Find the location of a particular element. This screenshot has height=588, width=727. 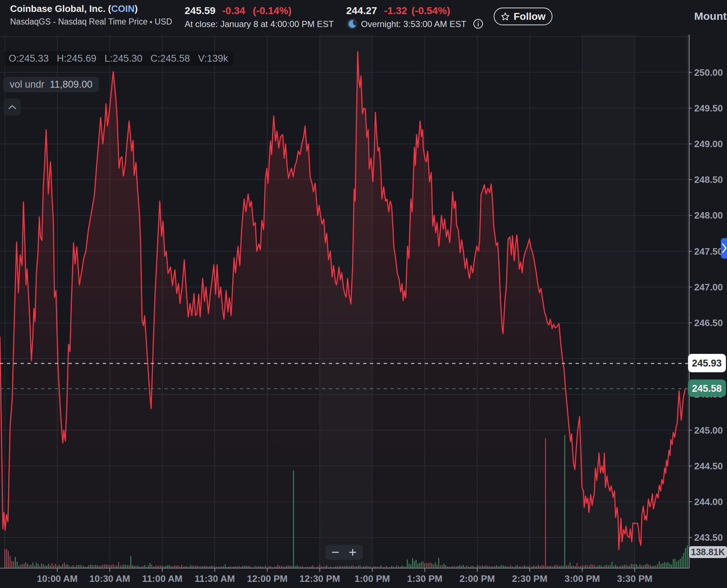

svg-text: 249.50 is located at coordinates (709, 108).